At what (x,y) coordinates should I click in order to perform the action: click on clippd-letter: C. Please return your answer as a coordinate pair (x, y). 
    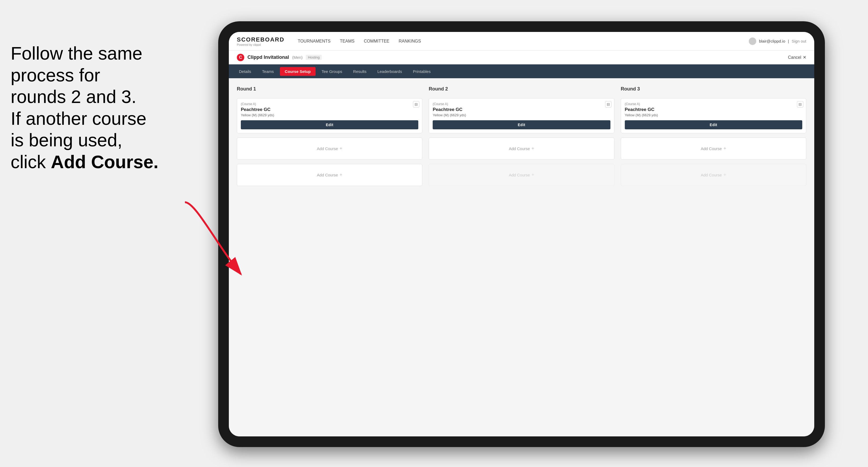
    Looking at the image, I should click on (241, 57).